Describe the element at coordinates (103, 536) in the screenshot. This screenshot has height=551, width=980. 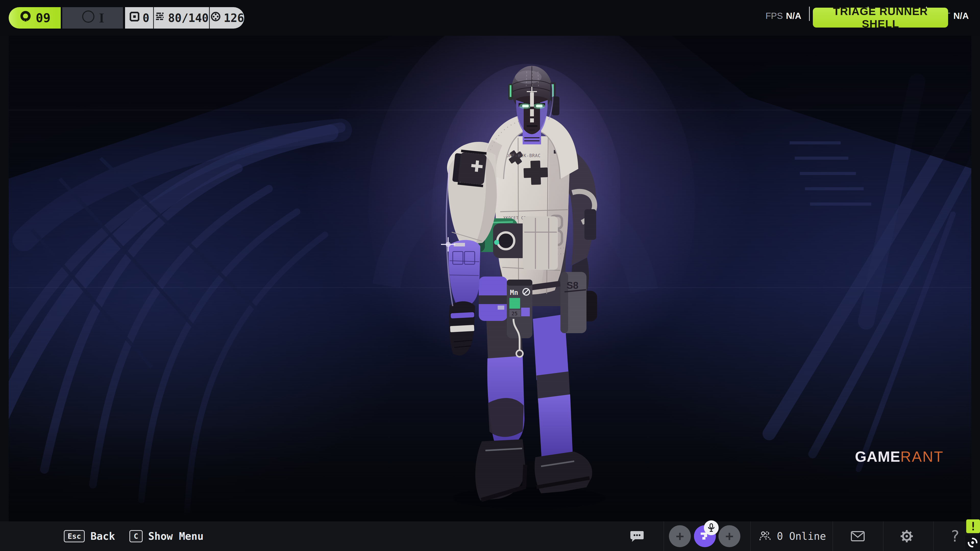
I see `back-label: Back` at that location.